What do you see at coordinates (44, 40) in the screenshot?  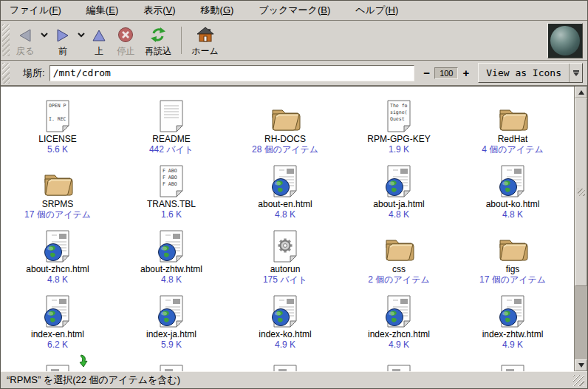 I see `back-history-dropdown` at bounding box center [44, 40].